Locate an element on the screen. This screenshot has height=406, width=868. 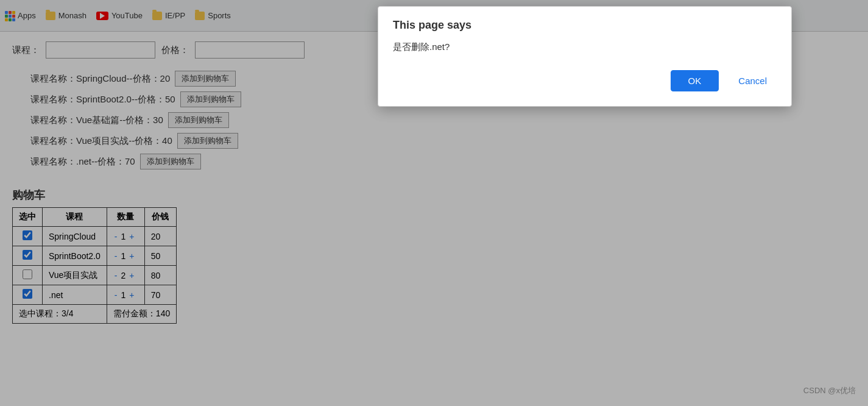
dialog-ok-button: OK is located at coordinates (695, 80).